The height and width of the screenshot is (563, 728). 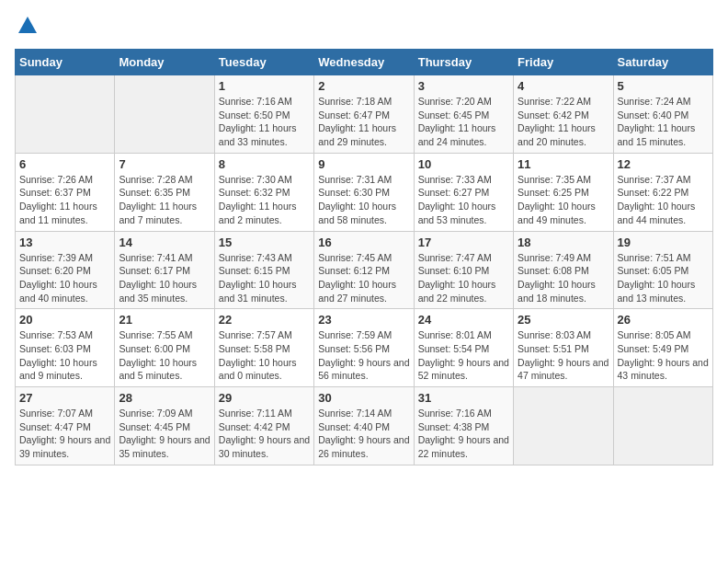 I want to click on day-number: 6, so click(x=64, y=164).